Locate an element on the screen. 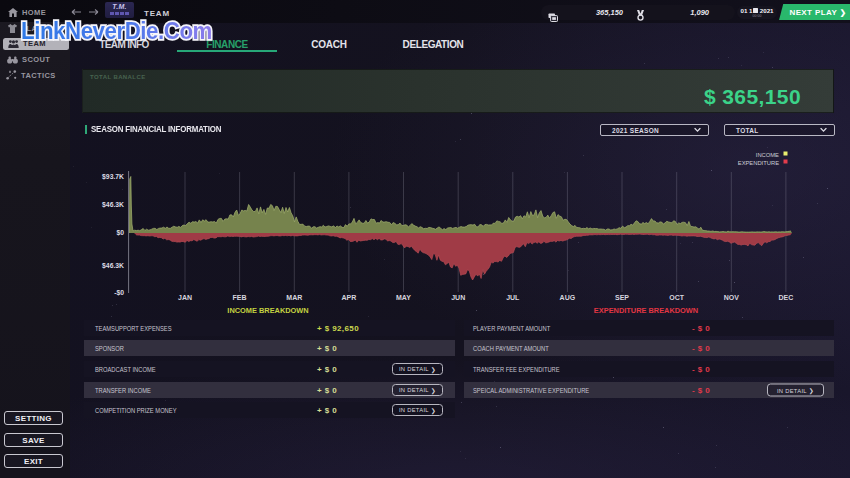  svg-text: FEB is located at coordinates (240, 298).